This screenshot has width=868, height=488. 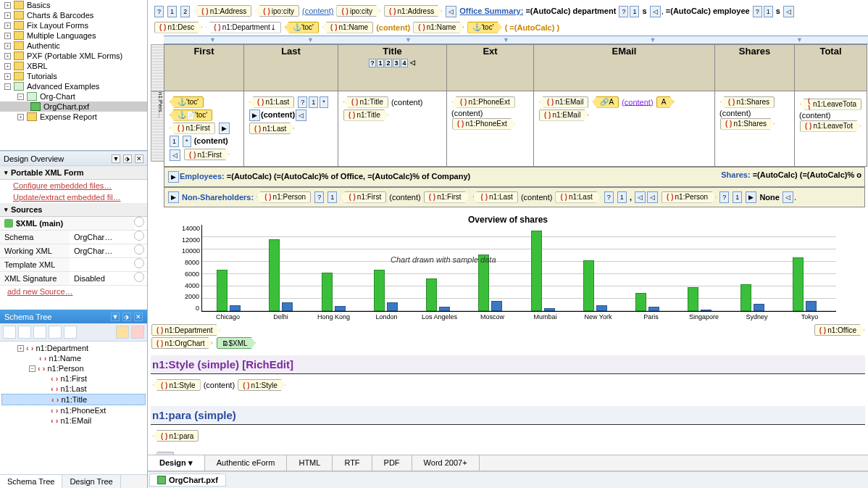 What do you see at coordinates (178, 28) in the screenshot?
I see `tag-desc-close: ( )n1:Desc` at bounding box center [178, 28].